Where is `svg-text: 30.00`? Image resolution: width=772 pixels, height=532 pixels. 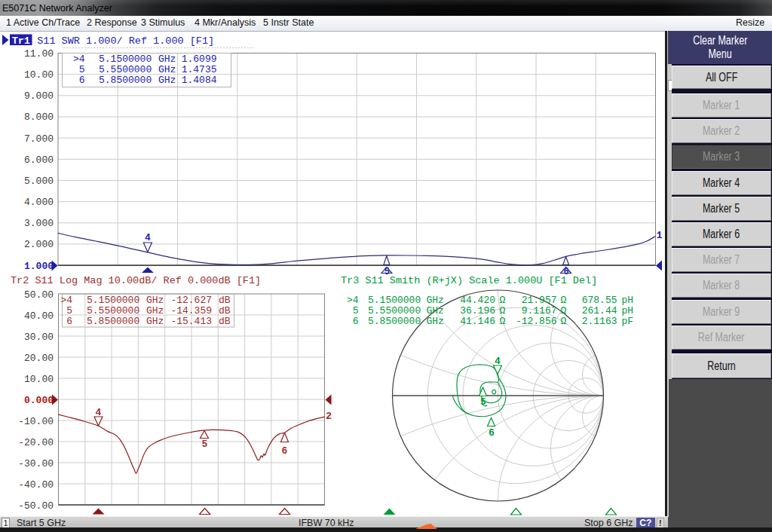
svg-text: 30.00 is located at coordinates (39, 338).